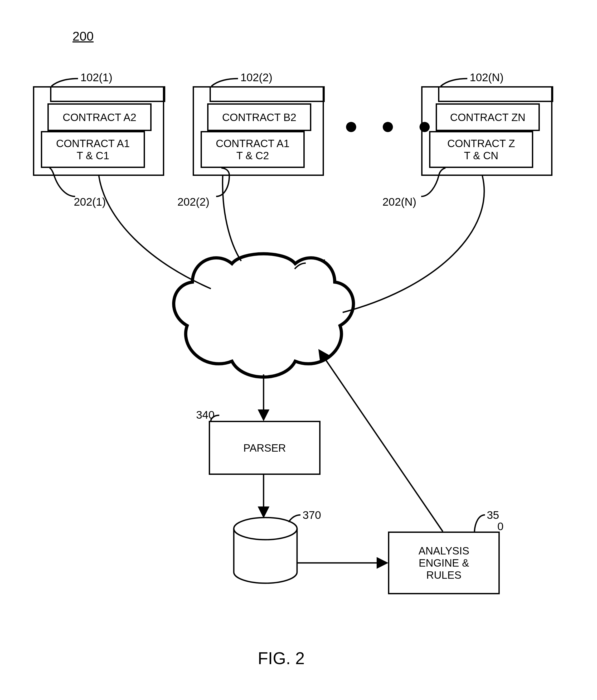 The image size is (597, 700). Describe the element at coordinates (253, 143) in the screenshot. I see `group2-front-line1: CONTRACT A1` at that location.